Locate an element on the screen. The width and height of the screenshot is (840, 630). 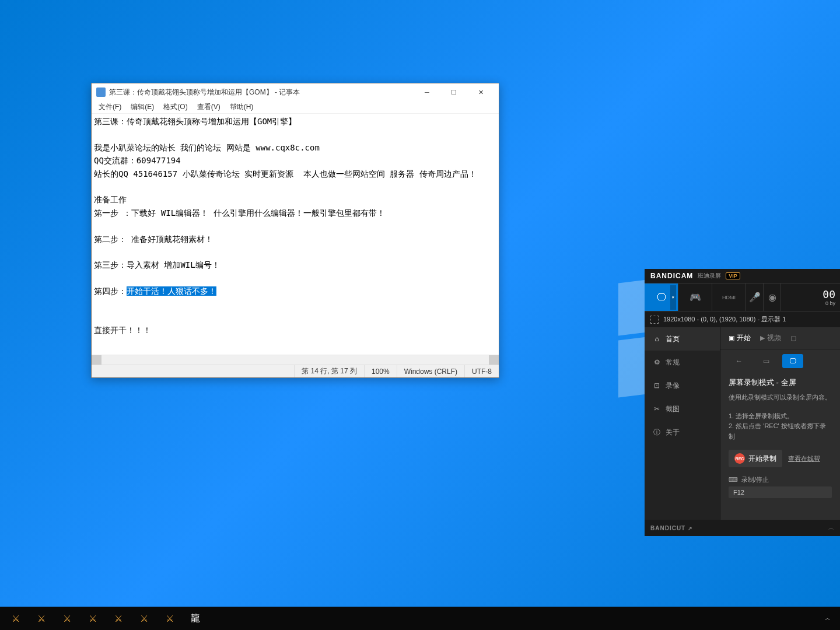
play-icon: ▶ is located at coordinates (762, 338).